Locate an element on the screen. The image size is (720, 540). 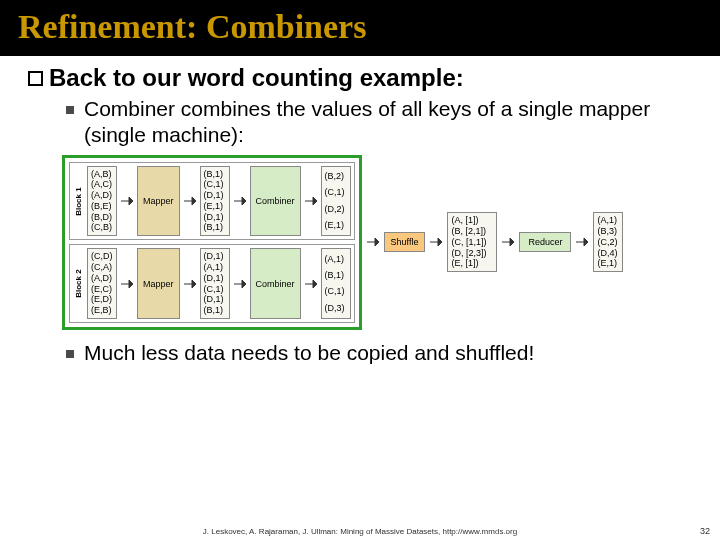
heading-text: Back to our word counting example: is located at coordinates (256, 78).